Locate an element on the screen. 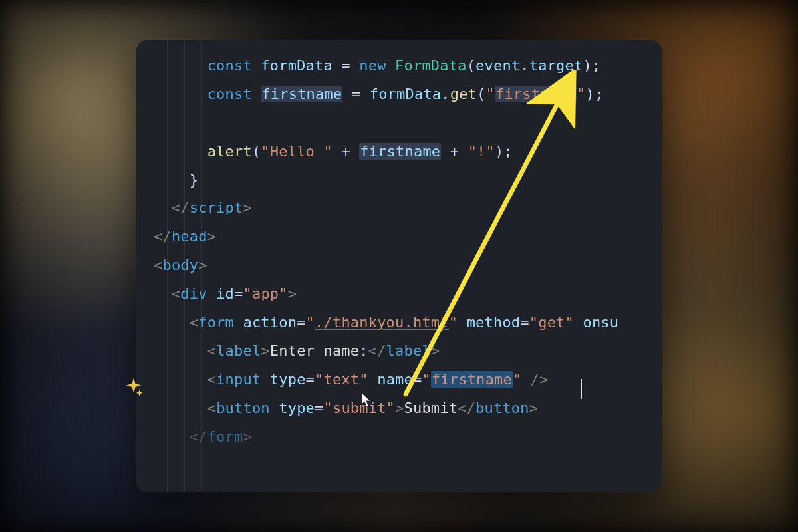 The height and width of the screenshot is (532, 798). code-line: <form action="./thankyou.html" method="g… is located at coordinates (399, 323).